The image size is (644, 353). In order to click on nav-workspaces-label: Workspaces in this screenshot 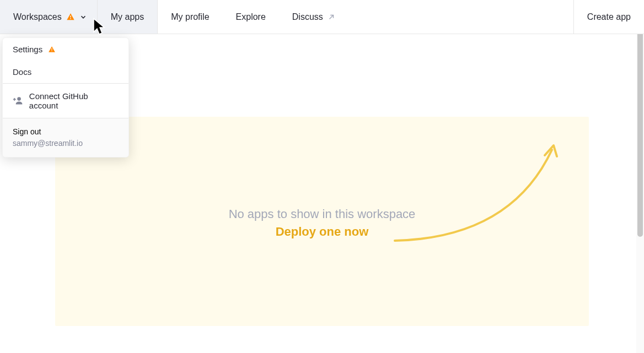, I will do `click(37, 17)`.